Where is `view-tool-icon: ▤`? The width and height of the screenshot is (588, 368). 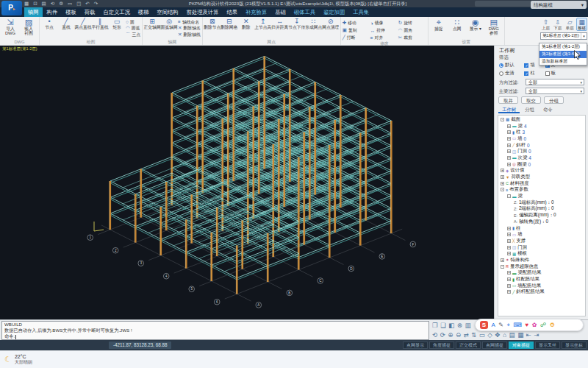
view-tool-icon: ▤ is located at coordinates (512, 335).